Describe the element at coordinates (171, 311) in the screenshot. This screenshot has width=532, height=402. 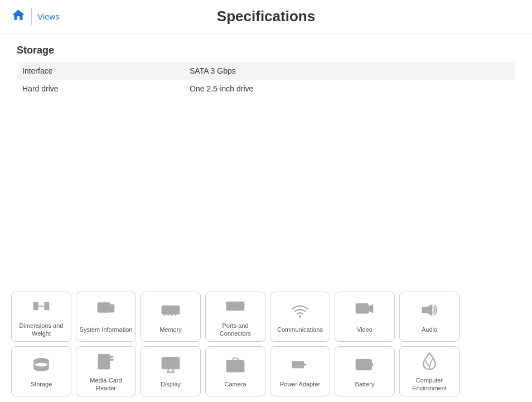
I see `memory-icon` at that location.